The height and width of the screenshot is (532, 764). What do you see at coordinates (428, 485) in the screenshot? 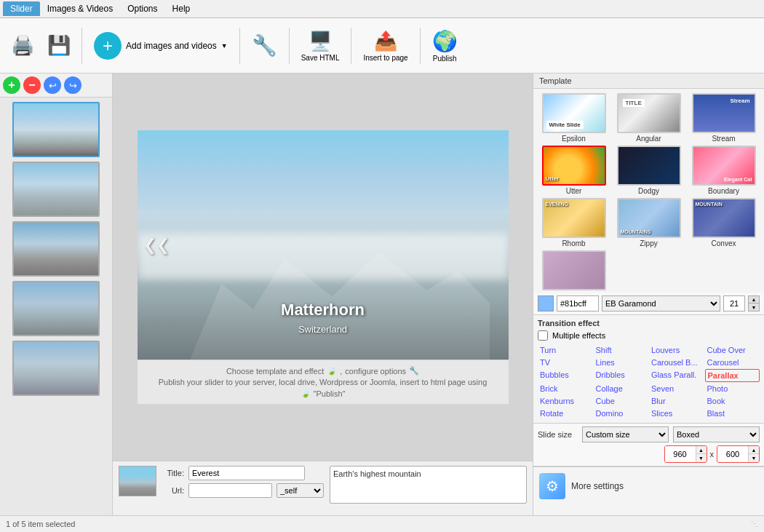
I see `description-area: Earth's highest mountain` at bounding box center [428, 485].